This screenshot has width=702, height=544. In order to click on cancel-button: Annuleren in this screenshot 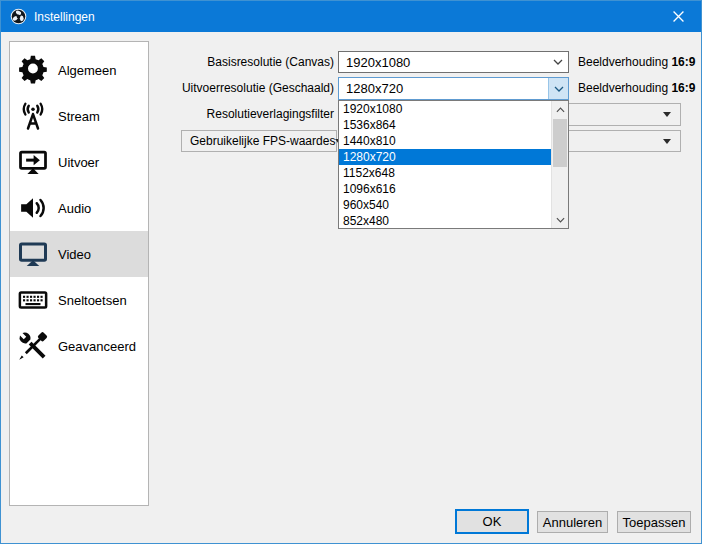, I will do `click(572, 522)`.